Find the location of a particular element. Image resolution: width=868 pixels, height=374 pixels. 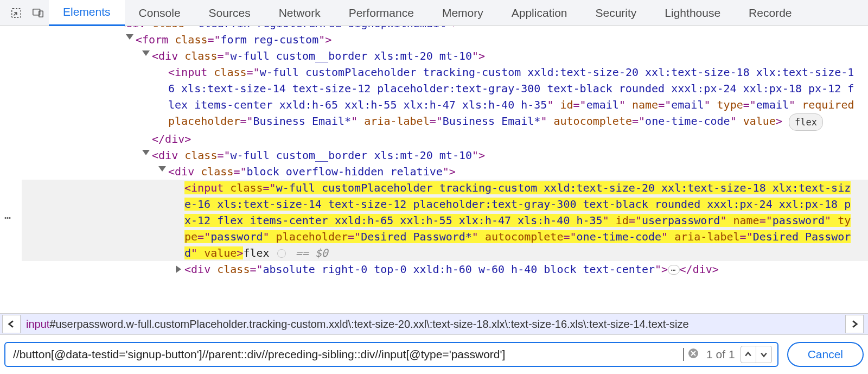

gutter: ⋯ is located at coordinates (11, 169).